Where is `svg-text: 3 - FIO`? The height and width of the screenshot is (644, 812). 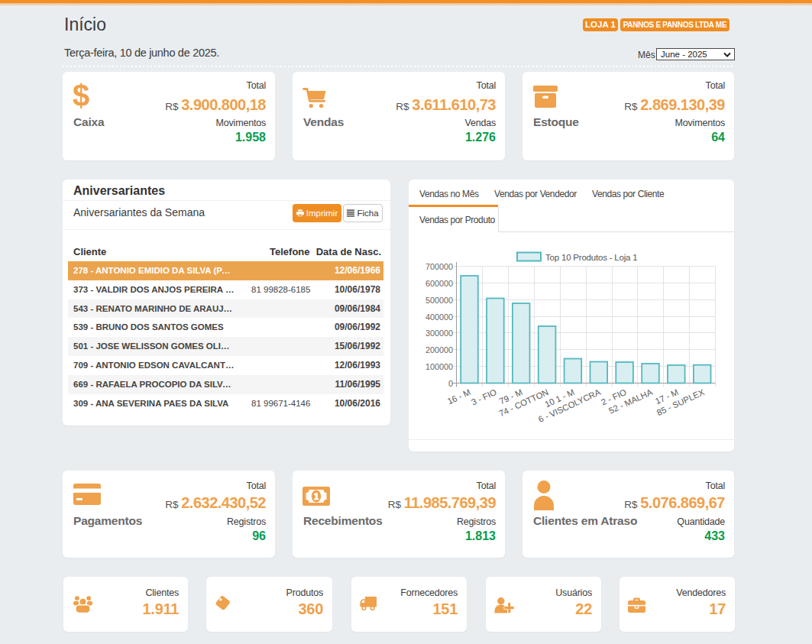 svg-text: 3 - FIO is located at coordinates (484, 397).